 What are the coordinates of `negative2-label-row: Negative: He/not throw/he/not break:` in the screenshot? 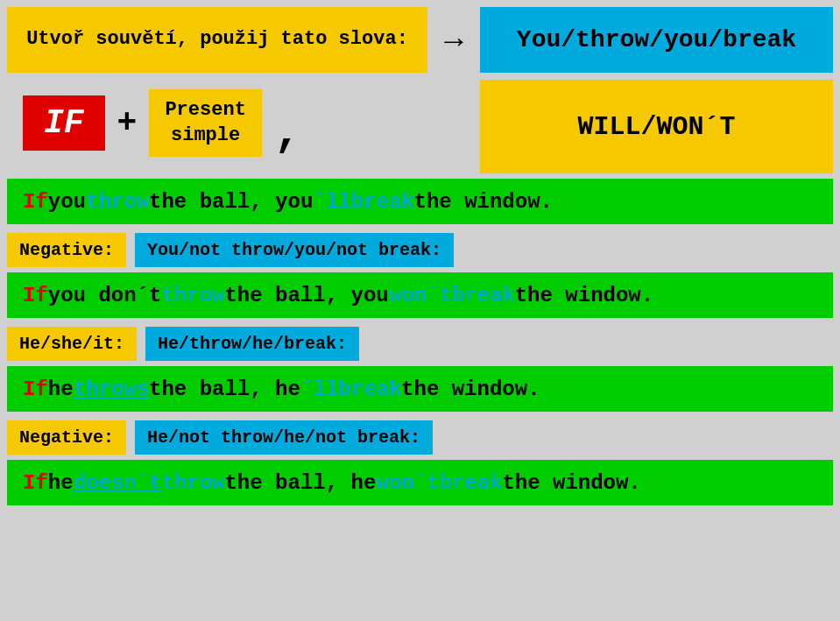 It's located at (420, 436).